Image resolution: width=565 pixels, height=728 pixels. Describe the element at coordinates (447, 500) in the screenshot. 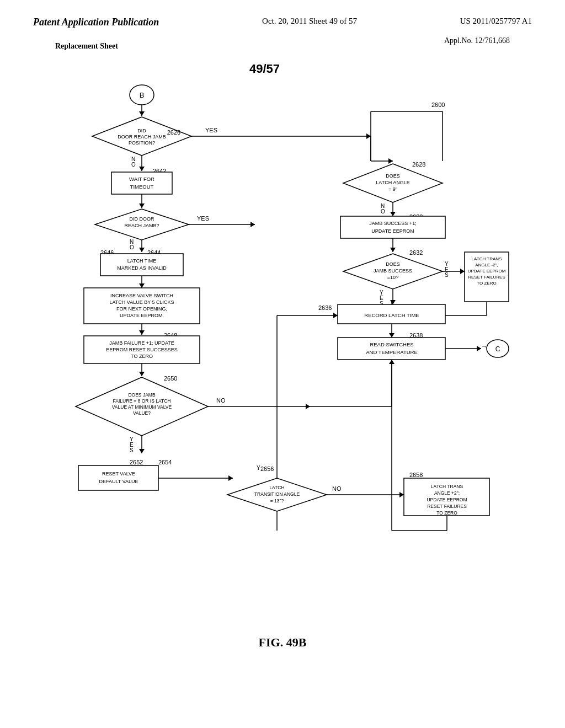

I see `latch-plus2-text3: UPDATE EEPROM` at that location.